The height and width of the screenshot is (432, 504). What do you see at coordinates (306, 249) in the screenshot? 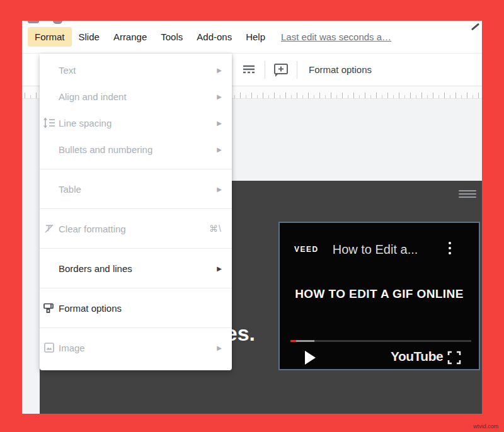
I see `channel-logo: VEED` at bounding box center [306, 249].